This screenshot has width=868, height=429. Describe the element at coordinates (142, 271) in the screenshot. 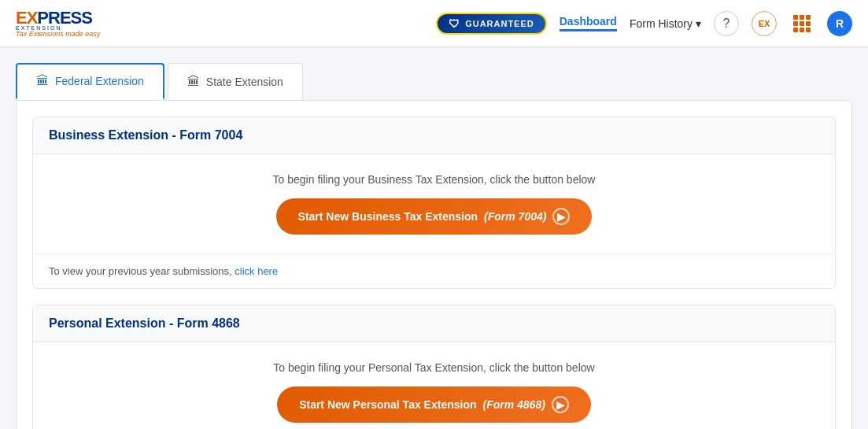

I see `business-prev-text: To view your previous year submissions,` at that location.